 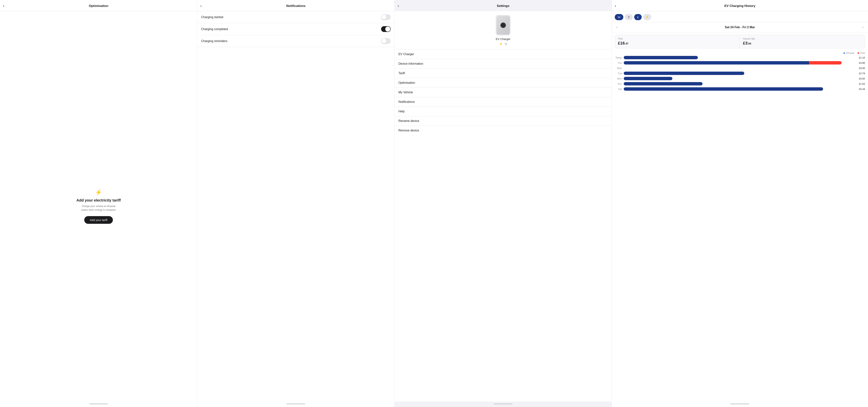 I want to click on plug-icon: ⚡, so click(x=501, y=44).